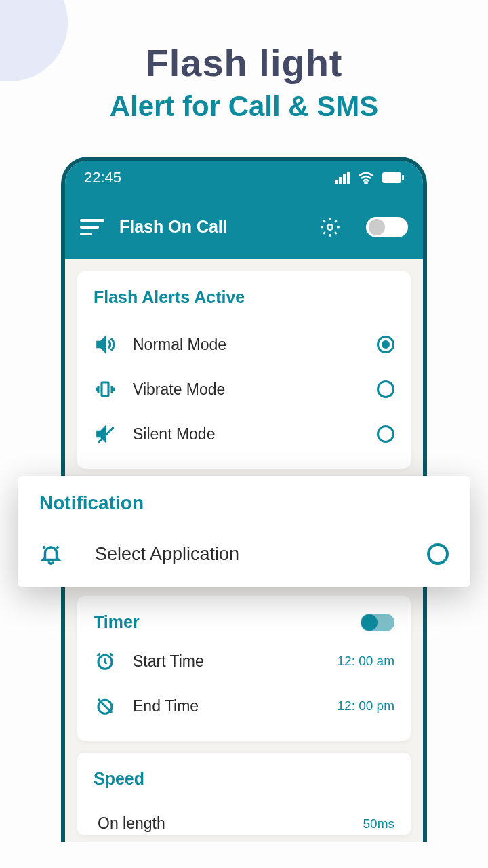  I want to click on status-bar: 22:45, so click(244, 178).